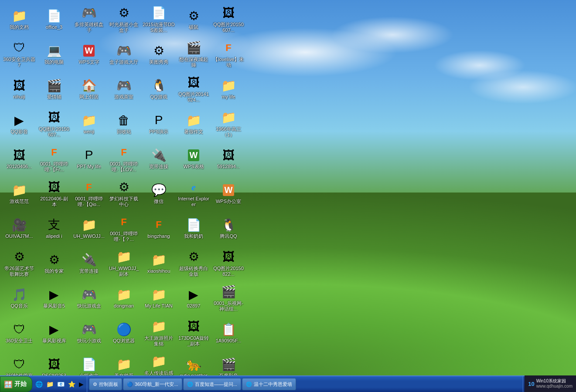 The width and height of the screenshot is (576, 392). Describe the element at coordinates (89, 19) in the screenshot. I see `desktop-icon-duopai: 🎮 多排英雄棋盘子` at that location.